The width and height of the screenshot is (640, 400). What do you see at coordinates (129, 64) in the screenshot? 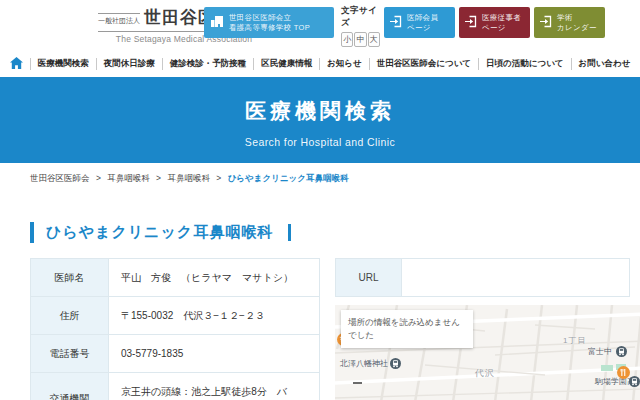
I see `nav-item-night-holiday: 夜間休日診療` at bounding box center [129, 64].